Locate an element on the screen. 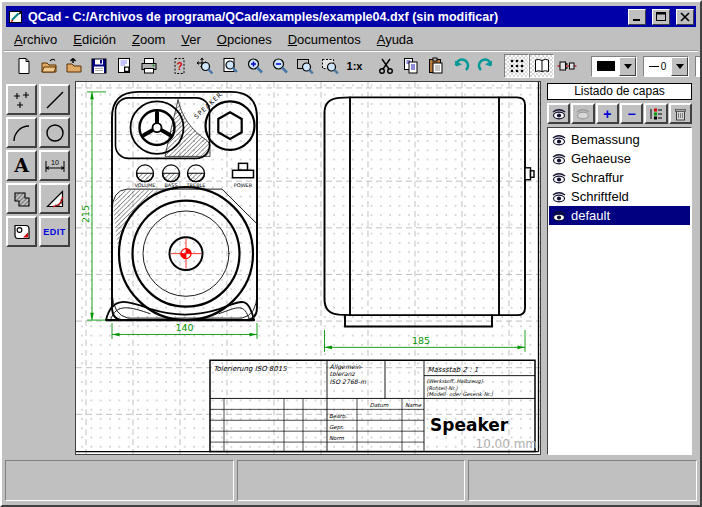 The image size is (702, 507). bass-label: BASS is located at coordinates (170, 185).